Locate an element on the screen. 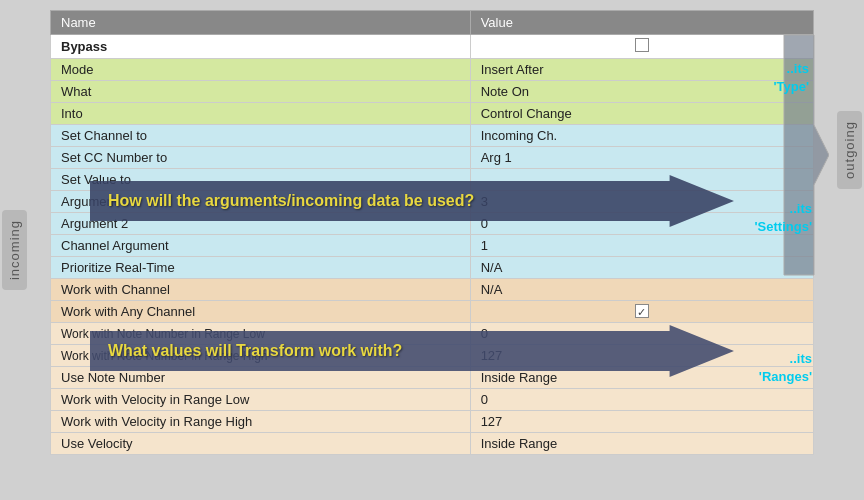  row-name: Into is located at coordinates (261, 114).